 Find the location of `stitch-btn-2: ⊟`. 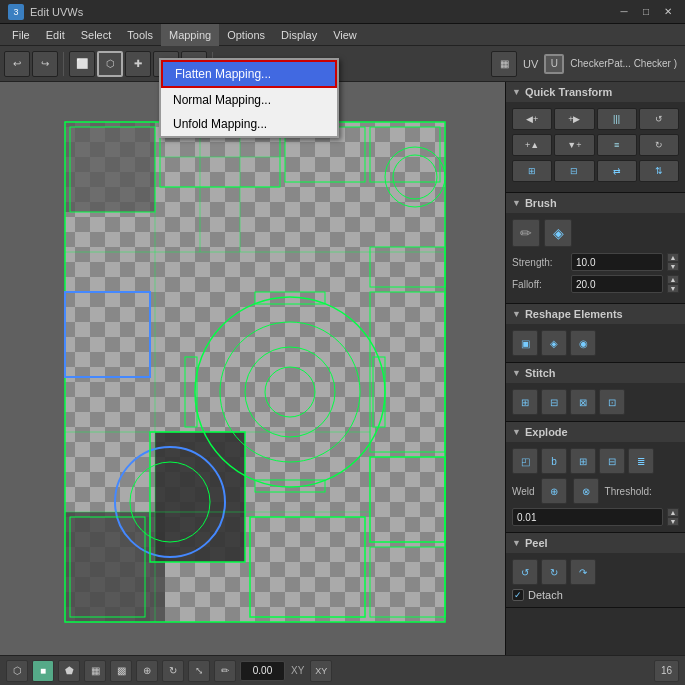

stitch-btn-2: ⊟ is located at coordinates (554, 402).